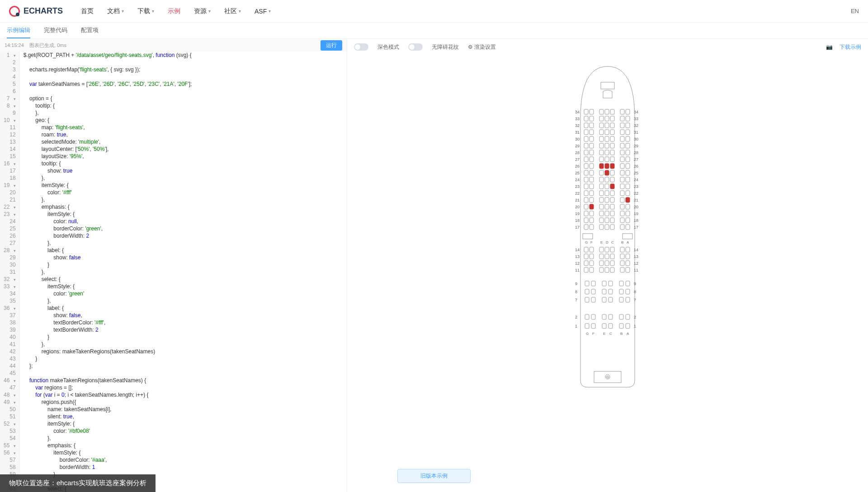  Describe the element at coordinates (607, 193) in the screenshot. I see `seat-22D` at that location.